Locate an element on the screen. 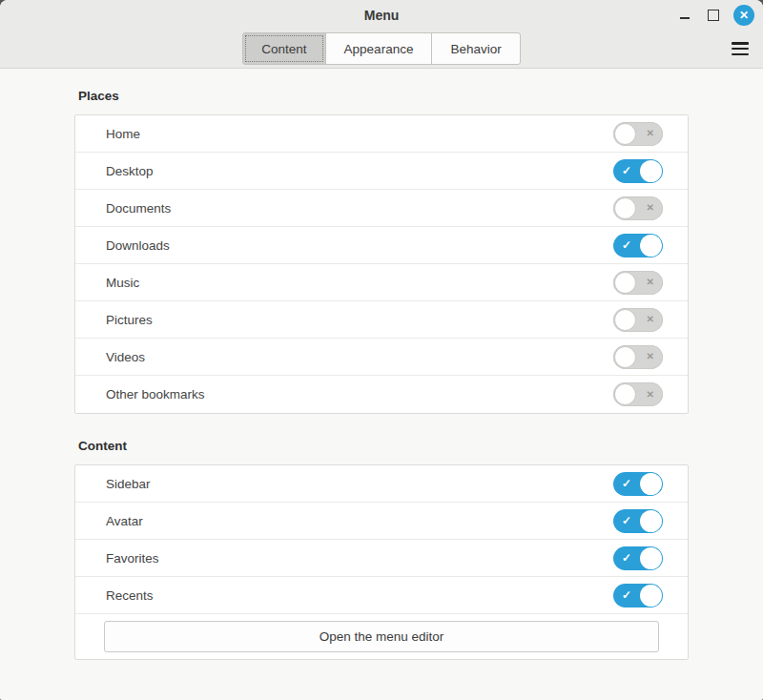 This screenshot has height=700, width=763. settings-row: Music ✕ is located at coordinates (382, 282).